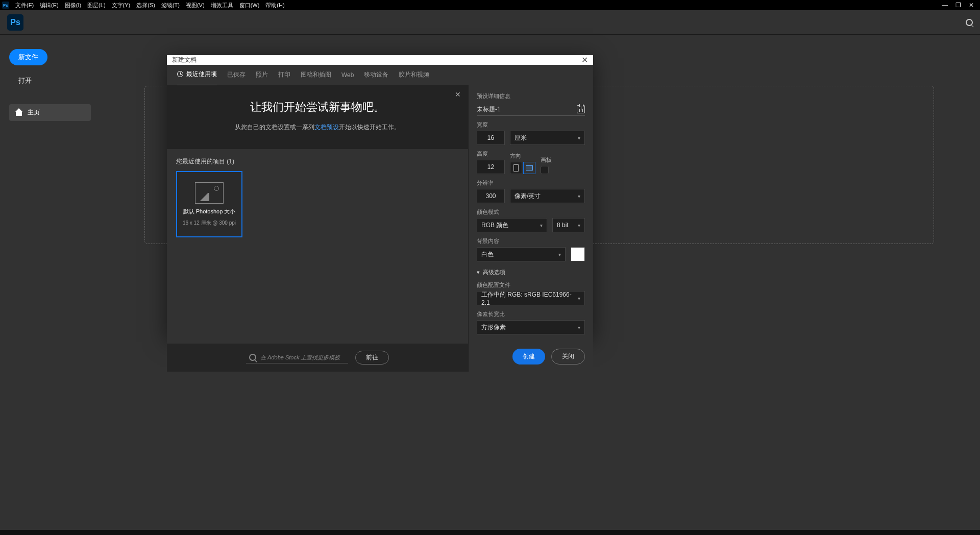 Image resolution: width=980 pixels, height=535 pixels. Describe the element at coordinates (222, 5) in the screenshot. I see `menu-plugins: 增效工具` at that location.